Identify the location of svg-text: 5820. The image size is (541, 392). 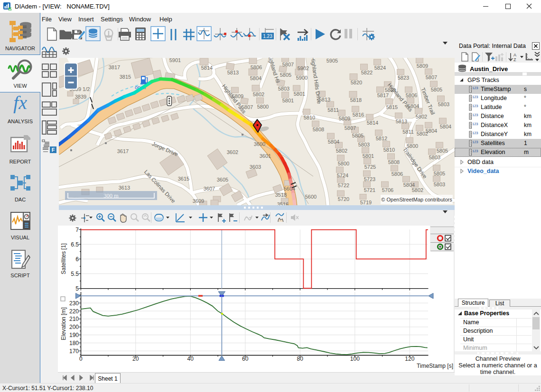
(356, 82).